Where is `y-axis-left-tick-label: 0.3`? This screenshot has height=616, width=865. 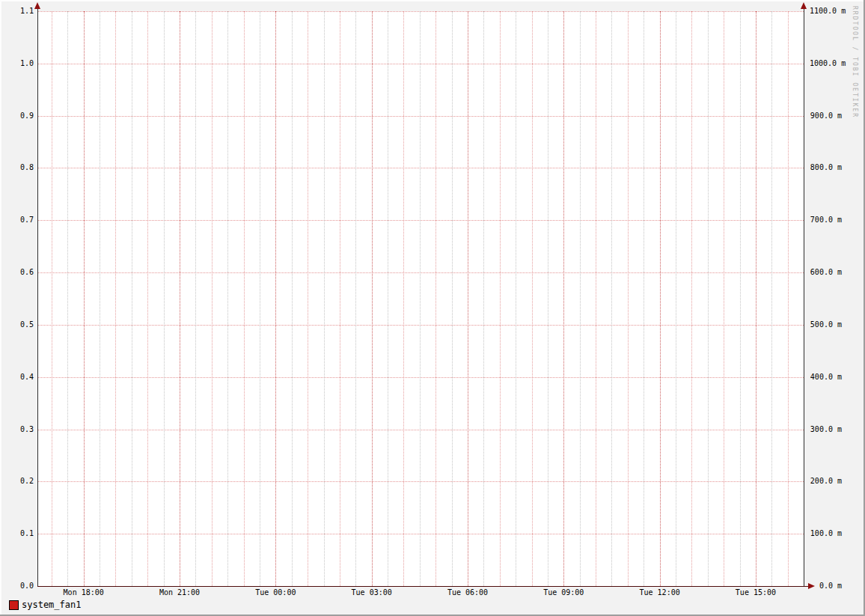
y-axis-left-tick-label: 0.3 is located at coordinates (16, 430).